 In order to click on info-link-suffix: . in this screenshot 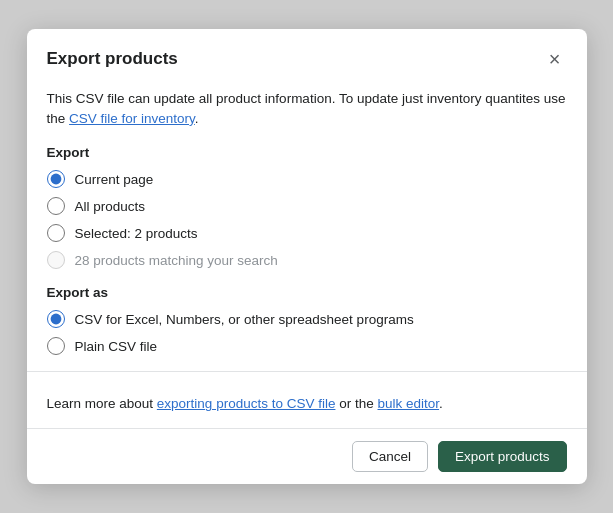, I will do `click(197, 118)`.